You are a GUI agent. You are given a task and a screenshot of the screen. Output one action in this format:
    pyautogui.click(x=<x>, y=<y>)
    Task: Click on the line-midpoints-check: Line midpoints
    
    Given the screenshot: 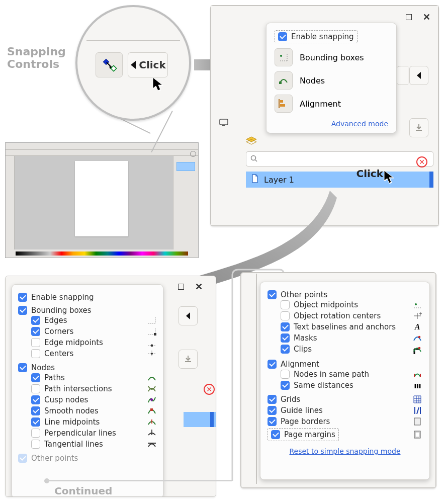 What is the action you would take?
    pyautogui.click(x=89, y=422)
    